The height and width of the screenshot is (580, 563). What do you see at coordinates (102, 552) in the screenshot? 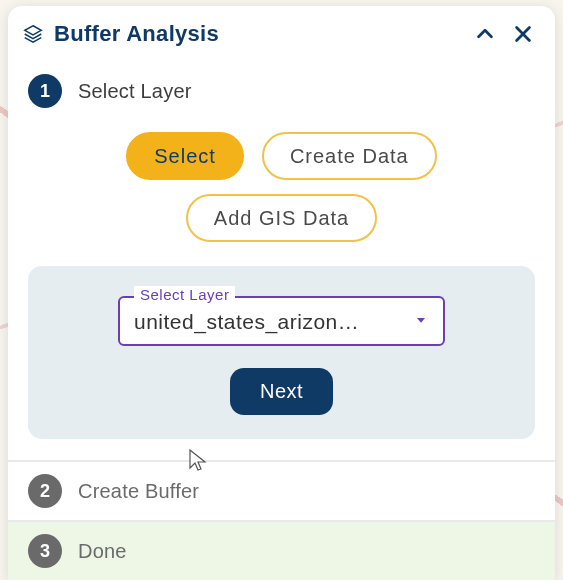
I see `step-title-3: Done` at bounding box center [102, 552].